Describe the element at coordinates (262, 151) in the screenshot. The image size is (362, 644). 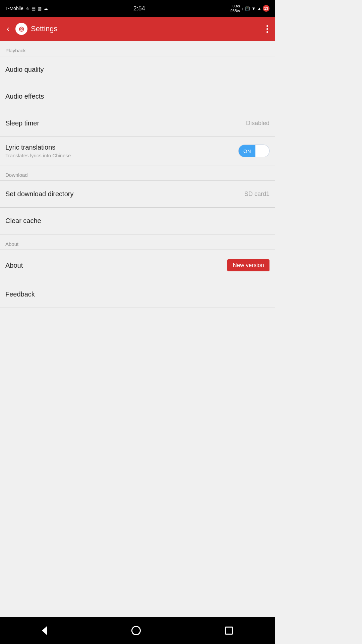
I see `toggle-off-area` at that location.